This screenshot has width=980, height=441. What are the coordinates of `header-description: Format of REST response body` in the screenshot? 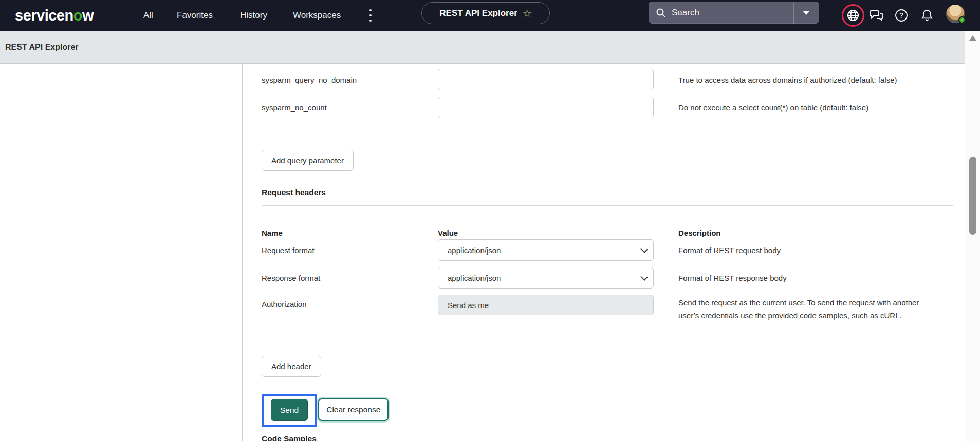 It's located at (794, 278).